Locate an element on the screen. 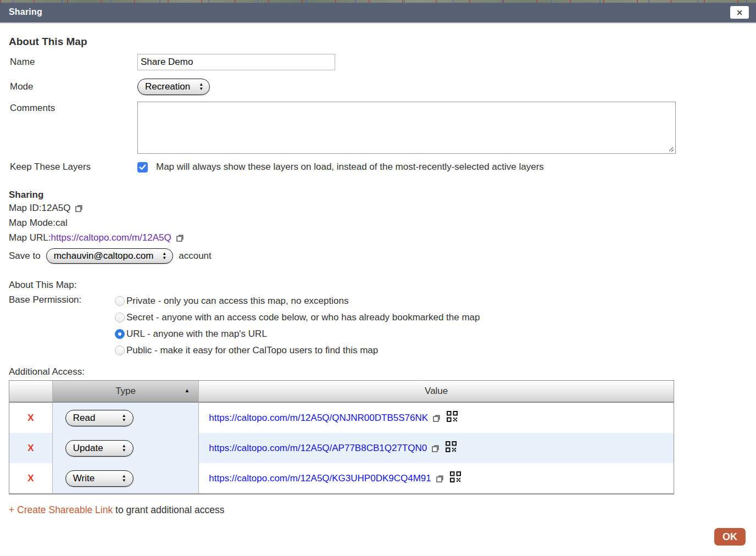 This screenshot has height=556, width=756. create-link-suffix: to grant additional access is located at coordinates (168, 510).